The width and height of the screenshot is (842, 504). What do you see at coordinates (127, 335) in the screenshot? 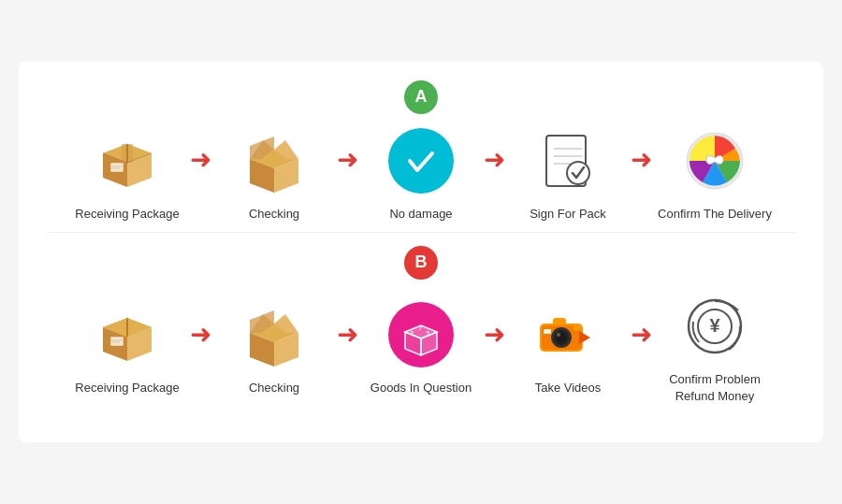
I see `b-receiving-package-icon` at bounding box center [127, 335].